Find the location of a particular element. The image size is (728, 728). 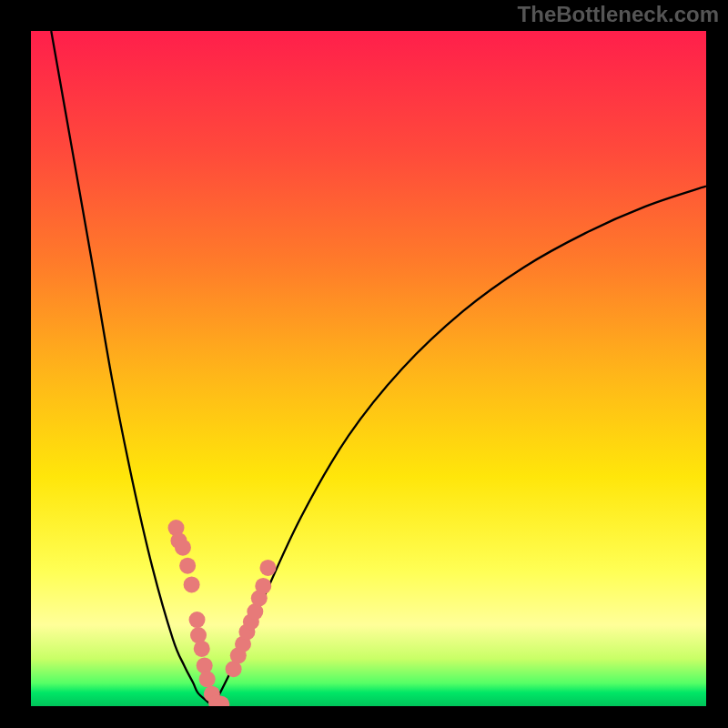

watermark-text: TheBottleneck.com is located at coordinates (619, 15).